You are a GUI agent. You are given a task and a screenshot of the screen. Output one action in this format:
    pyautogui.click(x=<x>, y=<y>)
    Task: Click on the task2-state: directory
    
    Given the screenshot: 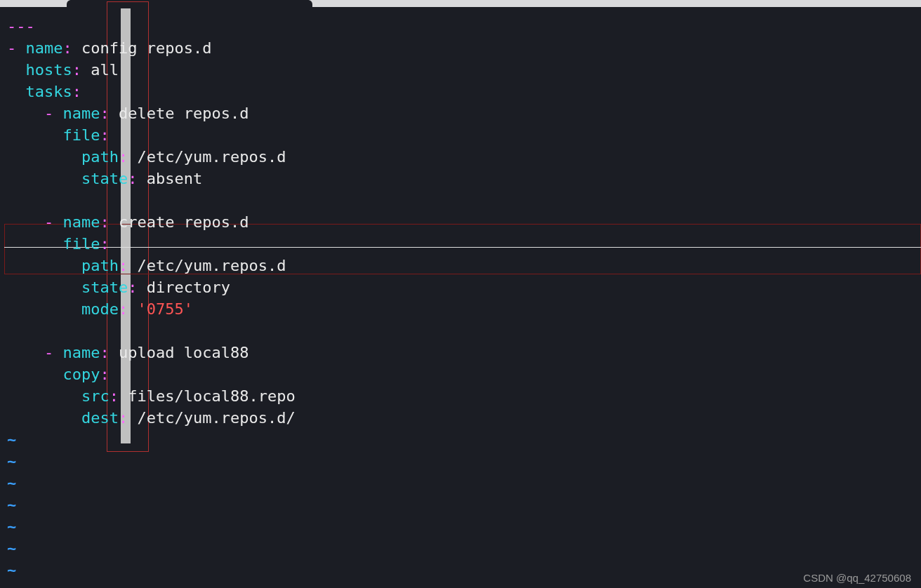 What is the action you would take?
    pyautogui.click(x=188, y=288)
    